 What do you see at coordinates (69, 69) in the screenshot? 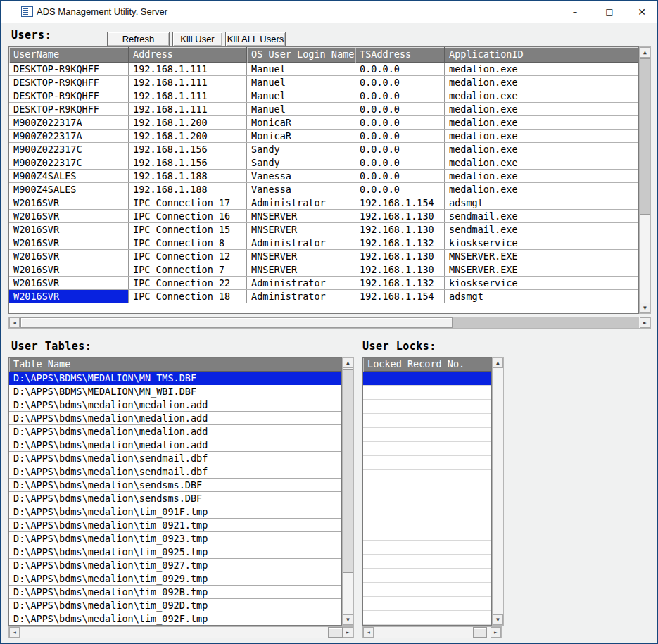
I see `user-cell: DESKTOP-R9KQHFF` at bounding box center [69, 69].